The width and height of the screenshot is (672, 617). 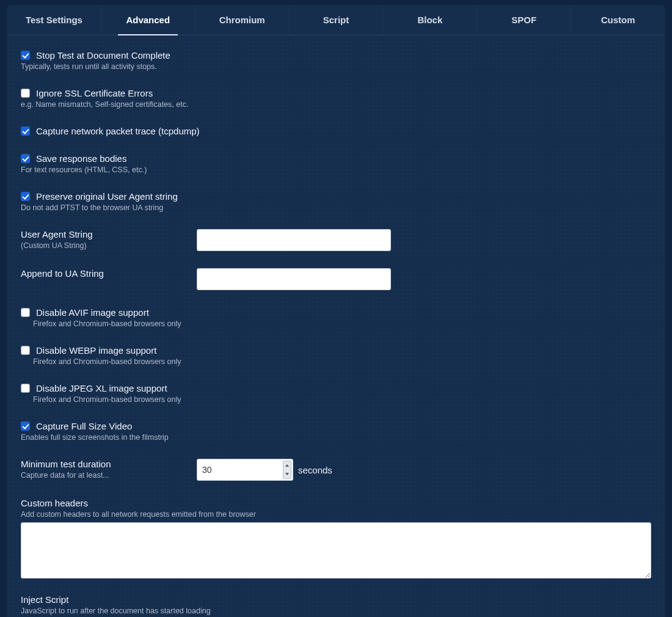 I want to click on append-ua-label: Append to UA String, so click(x=109, y=274).